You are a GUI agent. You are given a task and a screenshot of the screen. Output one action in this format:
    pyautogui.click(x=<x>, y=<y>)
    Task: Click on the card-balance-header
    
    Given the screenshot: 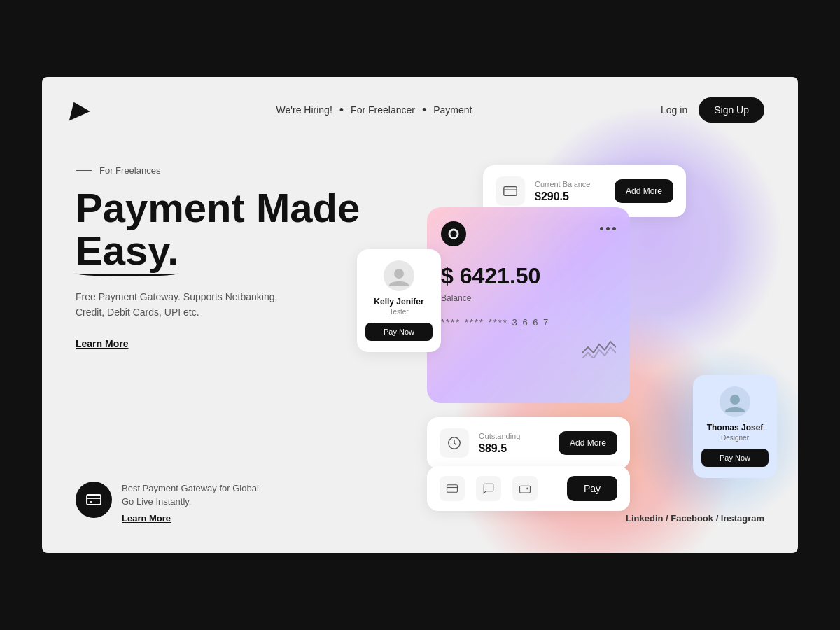 What is the action you would take?
    pyautogui.click(x=528, y=234)
    